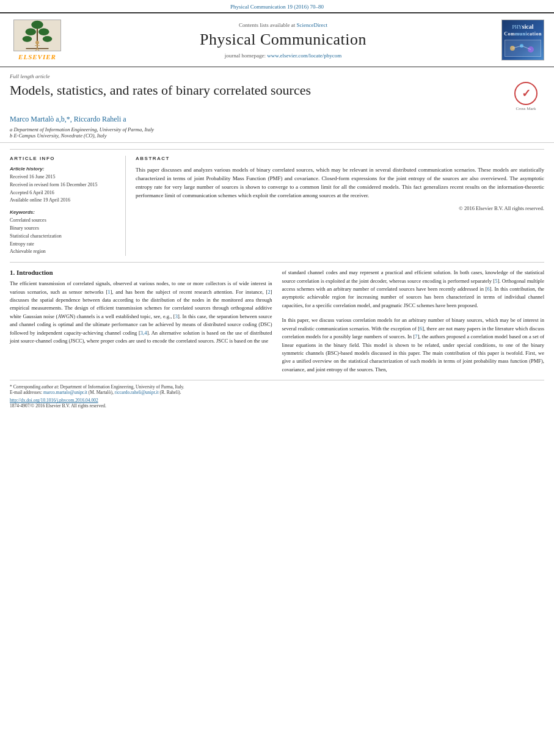 The height and width of the screenshot is (756, 554). Describe the element at coordinates (277, 136) in the screenshot. I see `affiliation-b: b E-Campus University, Novedrate (CO), I…` at that location.